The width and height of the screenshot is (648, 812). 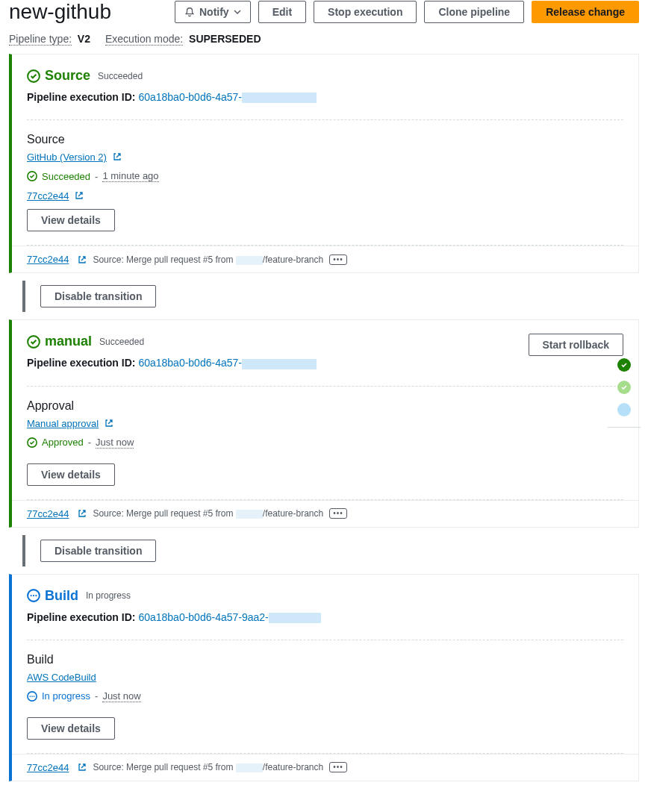 What do you see at coordinates (324, 12) in the screenshot?
I see `page-header: new-github Notify Edit Stop execution Cl…` at bounding box center [324, 12].